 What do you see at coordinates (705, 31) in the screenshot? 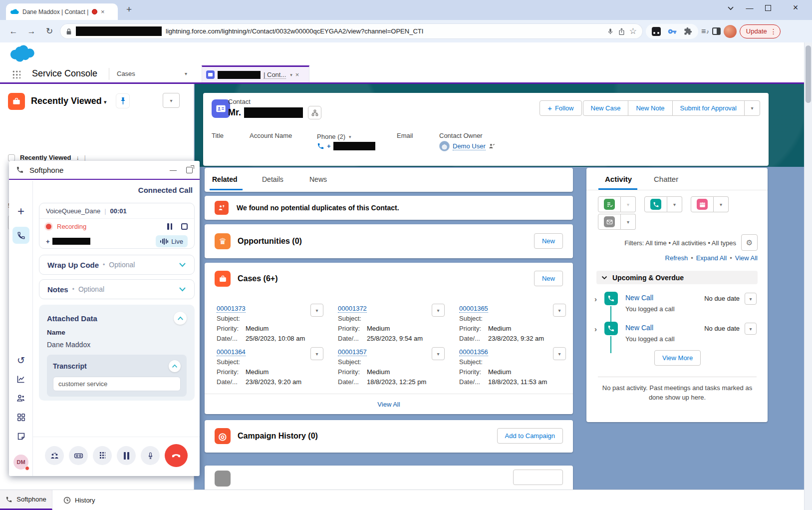
I see `reading-list-icon: ≡♪` at bounding box center [705, 31].